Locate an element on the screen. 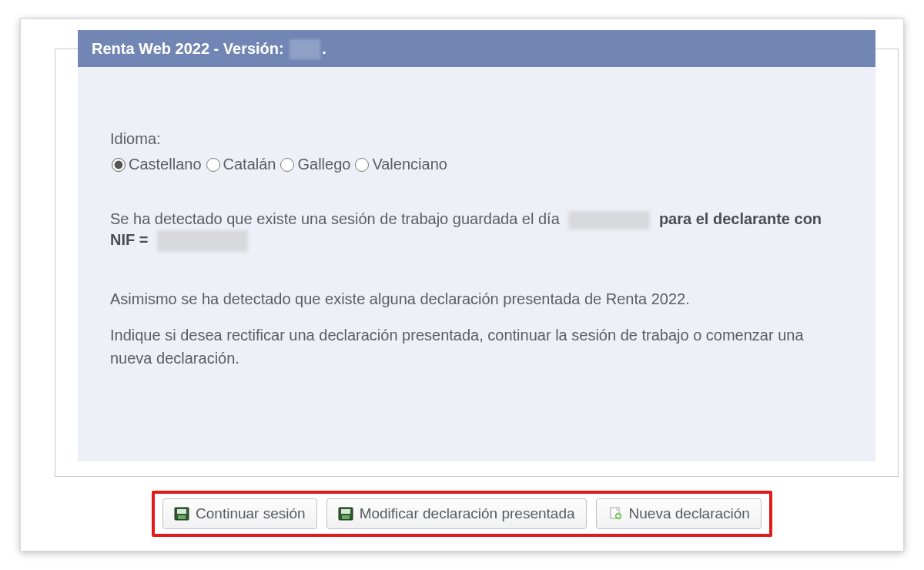 The height and width of the screenshot is (570, 924). highlight-box: Continuar sesión Modificar declaración p… is located at coordinates (462, 514).